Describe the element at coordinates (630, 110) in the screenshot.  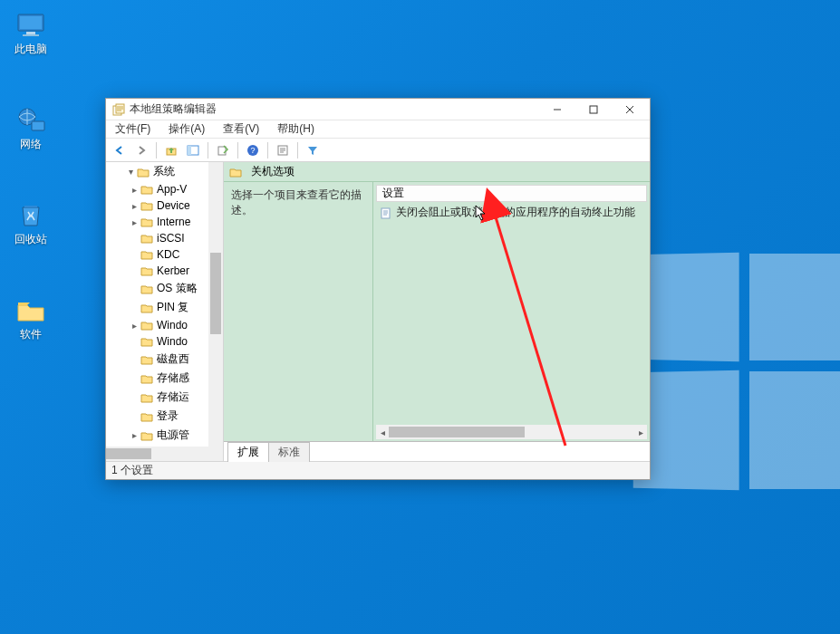
I see `close-button` at that location.